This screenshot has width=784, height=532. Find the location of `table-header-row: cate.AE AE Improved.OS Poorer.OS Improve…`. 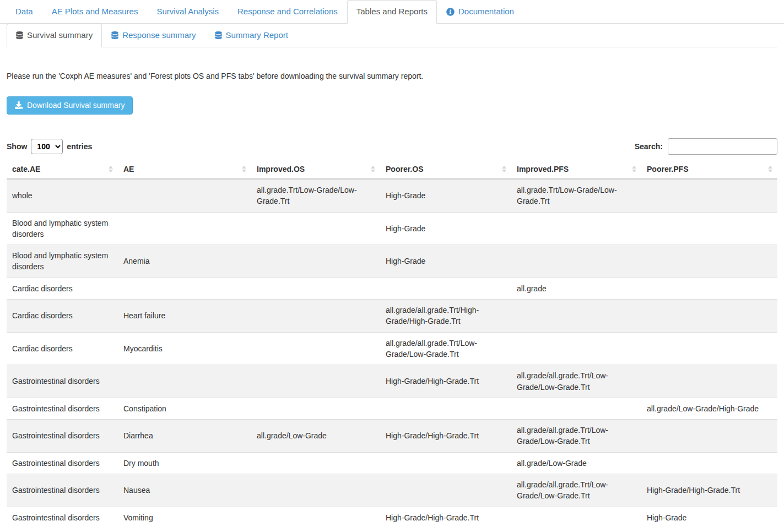

table-header-row: cate.AE AE Improved.OS Poorer.OS Improve… is located at coordinates (392, 170).